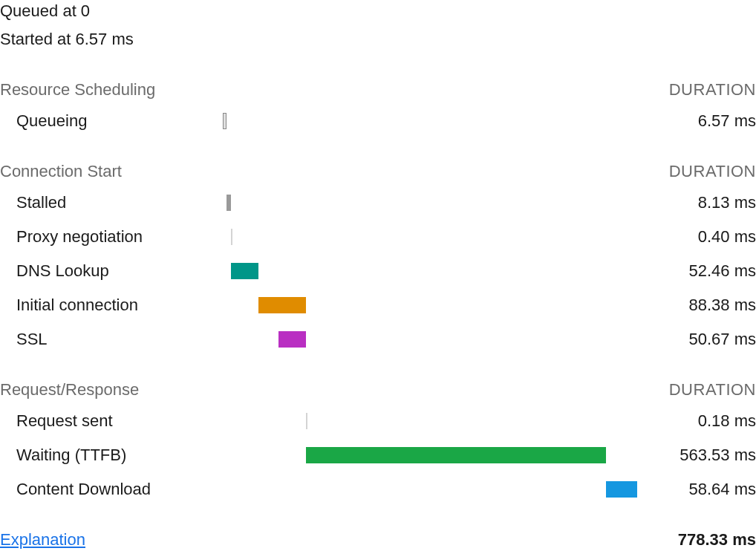 The image size is (756, 551). Describe the element at coordinates (378, 305) in the screenshot. I see `timing-row: Initial connection88.38 ms` at that location.